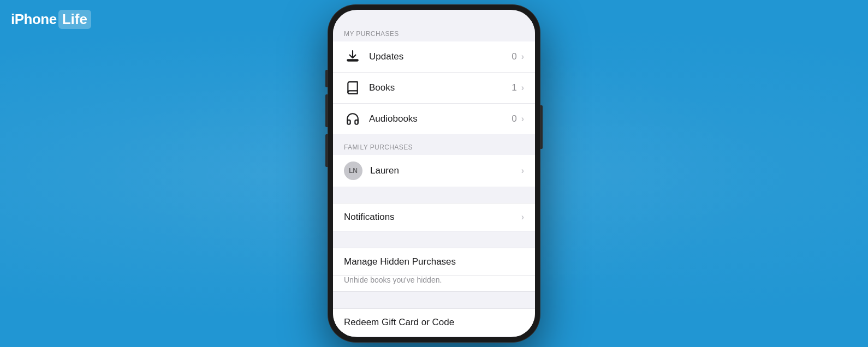 The width and height of the screenshot is (868, 347). Describe the element at coordinates (434, 88) in the screenshot. I see `books-item: Books 1 ›` at that location.